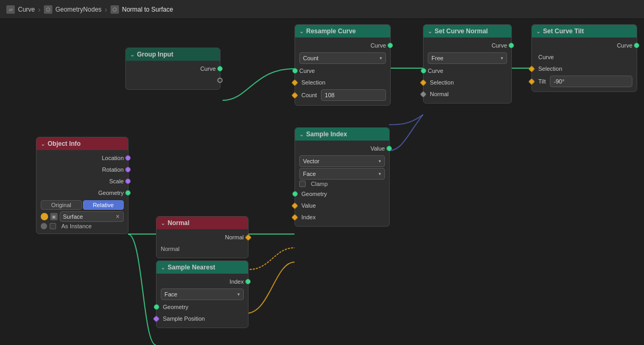 This screenshot has width=644, height=345. Describe the element at coordinates (202, 223) in the screenshot. I see `node-normal-header: ⌄ Normal` at that location.